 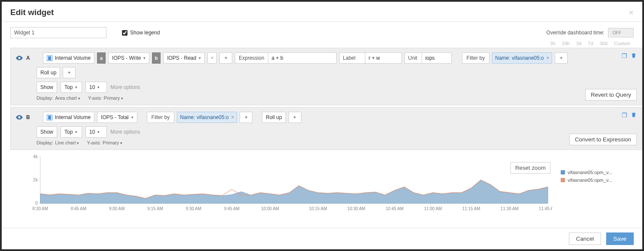 I want to click on rollup-a-button: Roll up, so click(x=48, y=73).